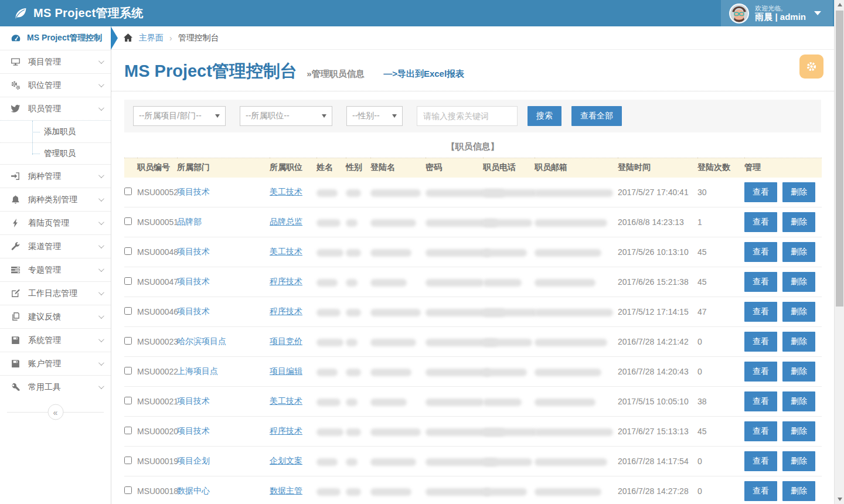  I want to click on login-time: 2017/5/26 10:13:10, so click(658, 252).